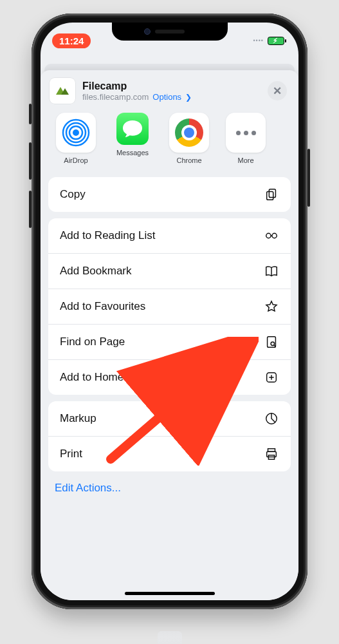  I want to click on action-label: Add to Home Screen, so click(111, 377).